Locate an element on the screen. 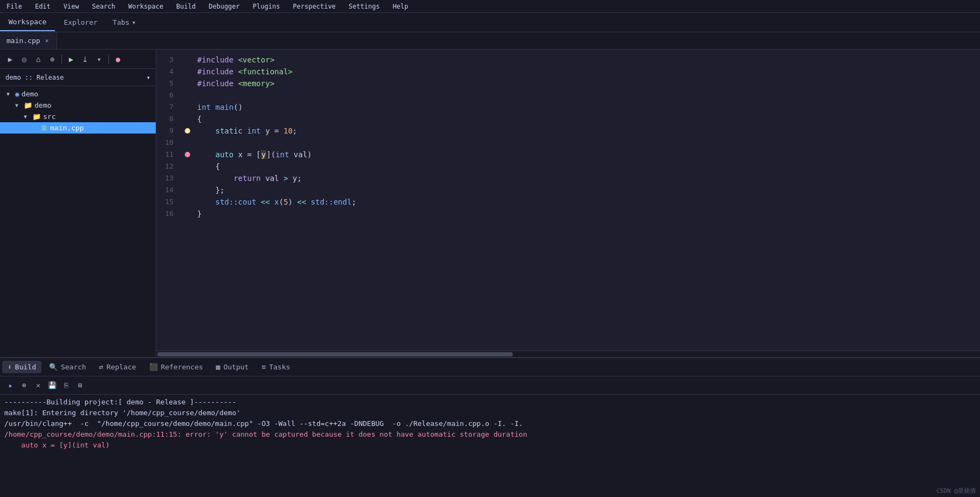 The image size is (980, 497). copy-icon: ⎘ is located at coordinates (66, 386).